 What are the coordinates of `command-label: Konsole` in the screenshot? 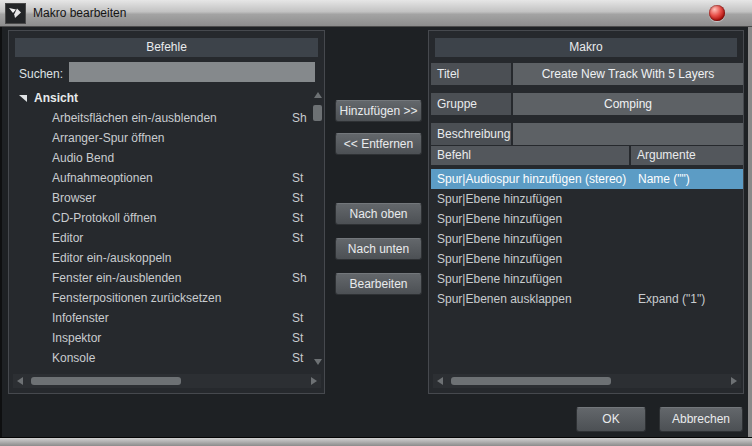 It's located at (152, 358).